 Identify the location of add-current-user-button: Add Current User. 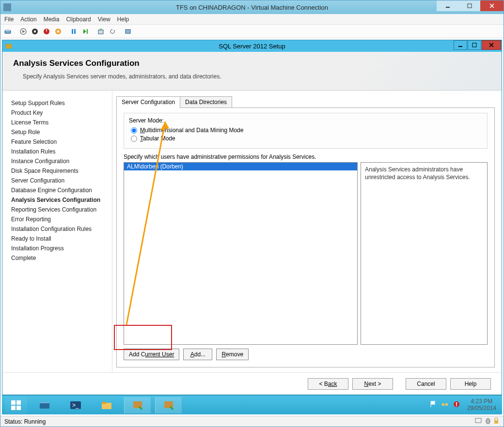
(151, 354).